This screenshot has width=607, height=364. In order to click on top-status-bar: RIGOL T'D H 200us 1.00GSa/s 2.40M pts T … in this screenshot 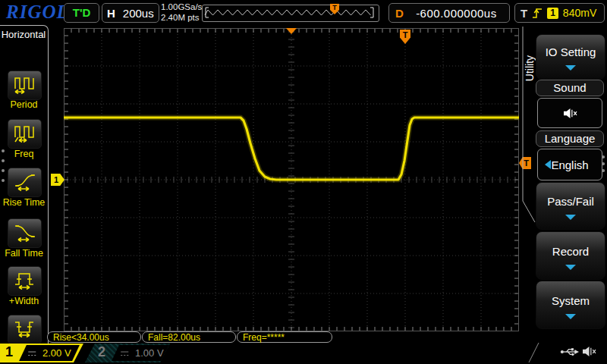, I will do `click(304, 12)`.